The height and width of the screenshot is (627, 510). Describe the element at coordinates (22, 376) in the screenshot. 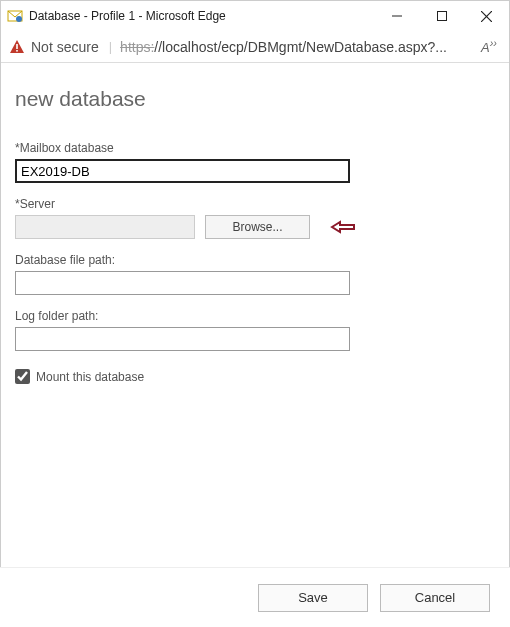

I see `mount-checkbox` at that location.